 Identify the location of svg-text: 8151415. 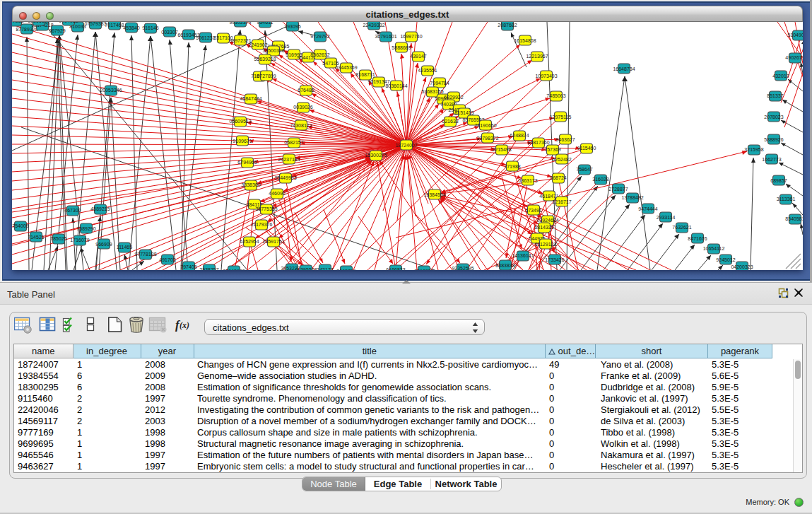
(464, 113).